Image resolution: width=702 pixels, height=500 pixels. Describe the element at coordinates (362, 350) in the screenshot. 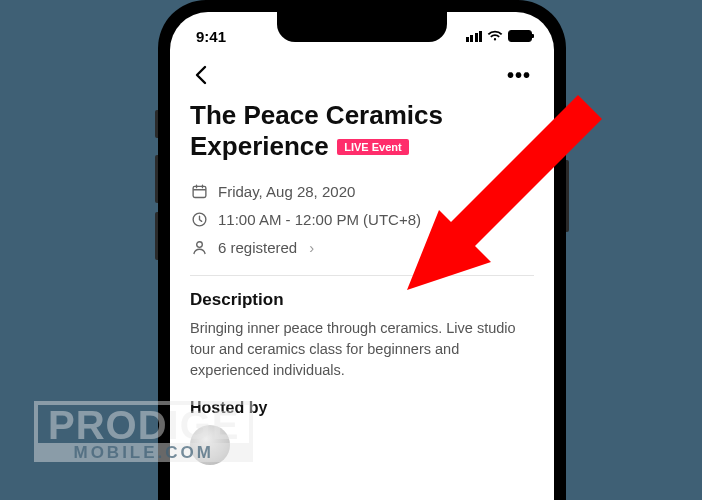

I see `description-body: Bringing inner peace through ceramics. L…` at that location.